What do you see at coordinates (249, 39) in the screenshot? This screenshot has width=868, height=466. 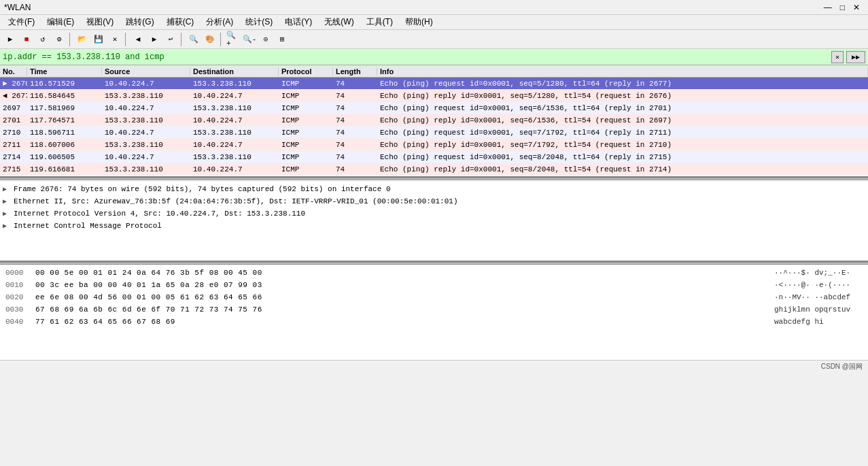 I see `toolbar-zoom-out: 🔍-` at bounding box center [249, 39].